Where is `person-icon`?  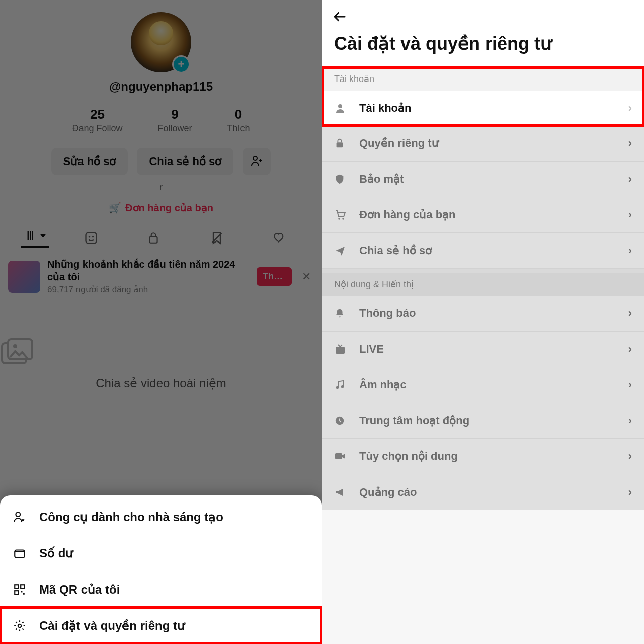
person-icon is located at coordinates (342, 108).